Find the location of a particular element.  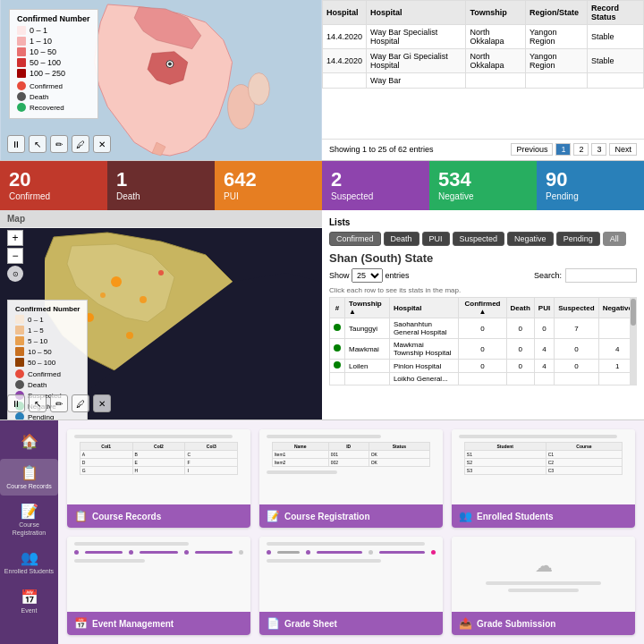

list-item: Taunggyi Saohanhtun General Hospital 0 0… is located at coordinates (483, 329).